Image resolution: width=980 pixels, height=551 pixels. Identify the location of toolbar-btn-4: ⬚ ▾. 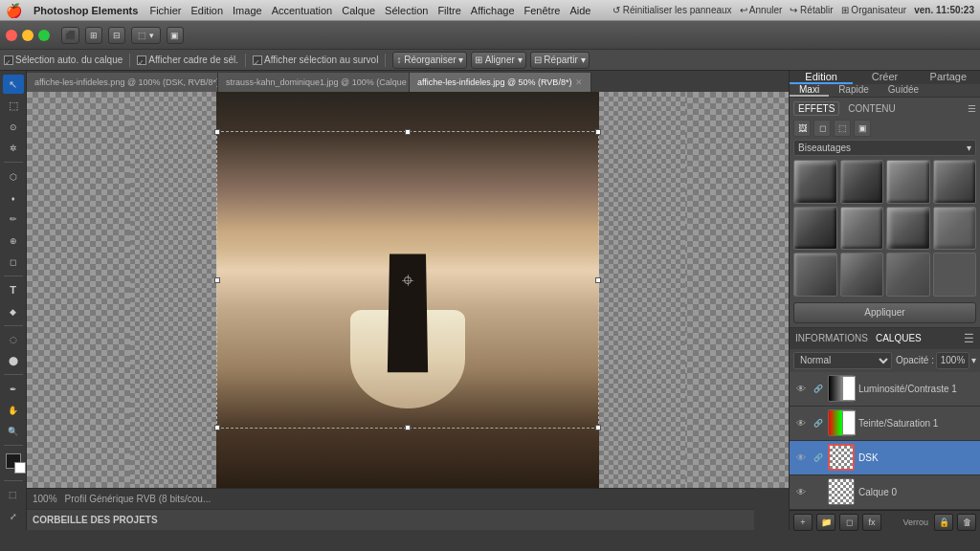
(145, 35).